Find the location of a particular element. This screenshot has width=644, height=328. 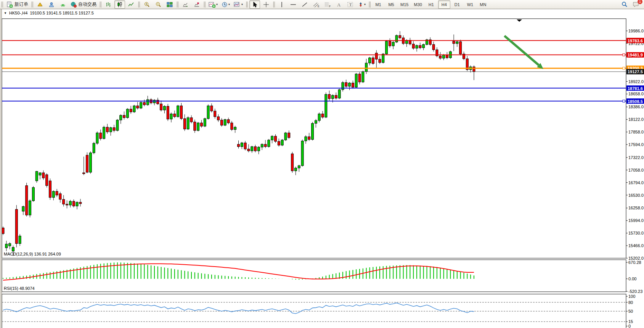

svg-text: 670.28 is located at coordinates (635, 262).